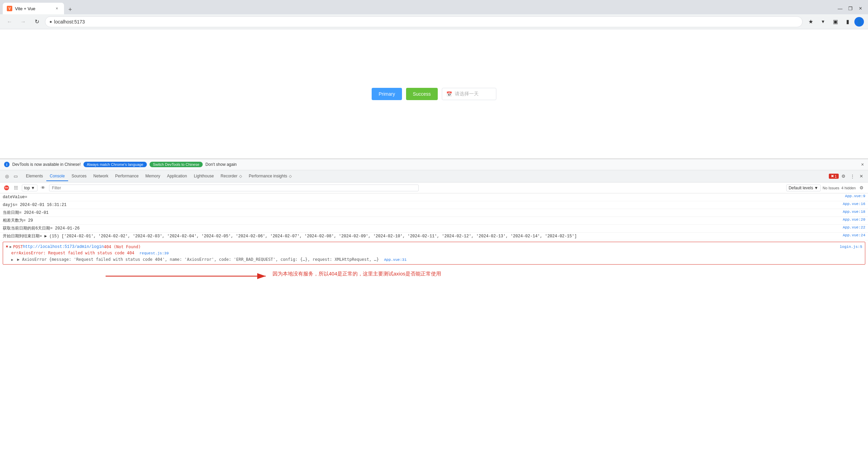 This screenshot has height=460, width=868. I want to click on console-text: dateValue=, so click(422, 197).